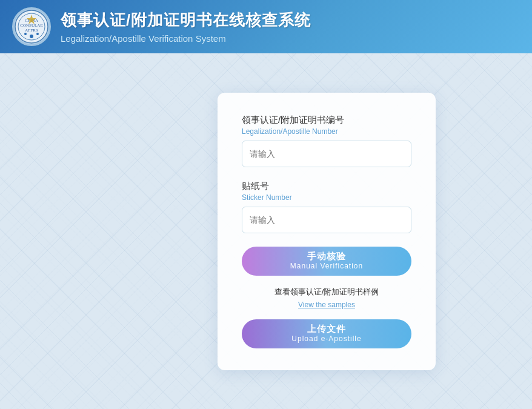 The width and height of the screenshot is (532, 409). What do you see at coordinates (327, 198) in the screenshot?
I see `field2-label-en: Sticker Number` at bounding box center [327, 198].